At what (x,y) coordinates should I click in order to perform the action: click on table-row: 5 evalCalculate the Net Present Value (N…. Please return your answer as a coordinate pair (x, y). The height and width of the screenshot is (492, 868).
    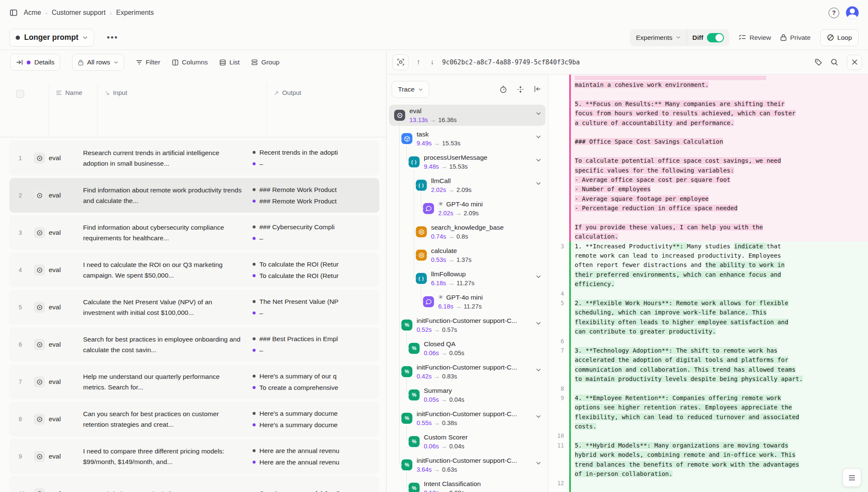
    Looking at the image, I should click on (194, 307).